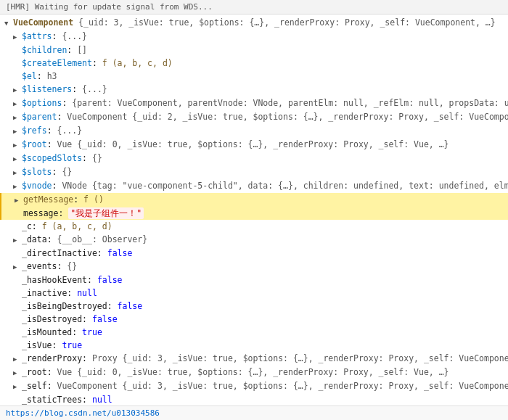 The width and height of the screenshot is (508, 420). What do you see at coordinates (254, 76) in the screenshot?
I see `console-line-l5: $el: h3` at bounding box center [254, 76].